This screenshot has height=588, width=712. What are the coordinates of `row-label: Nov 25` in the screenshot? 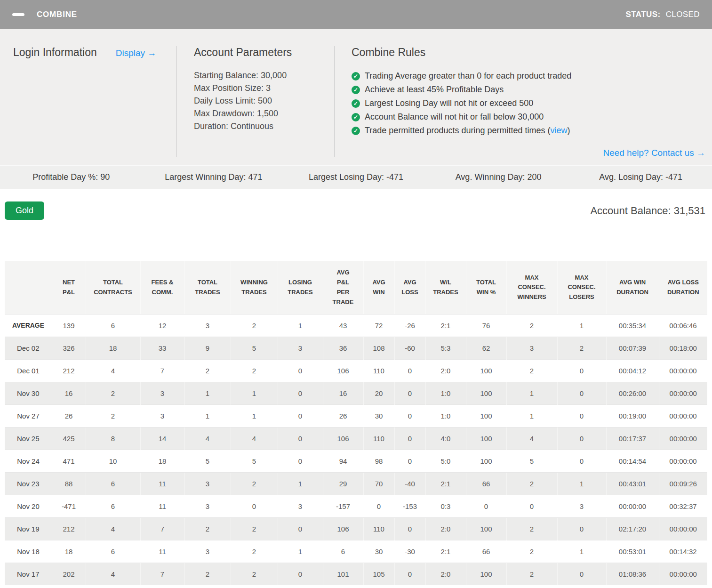 It's located at (28, 438).